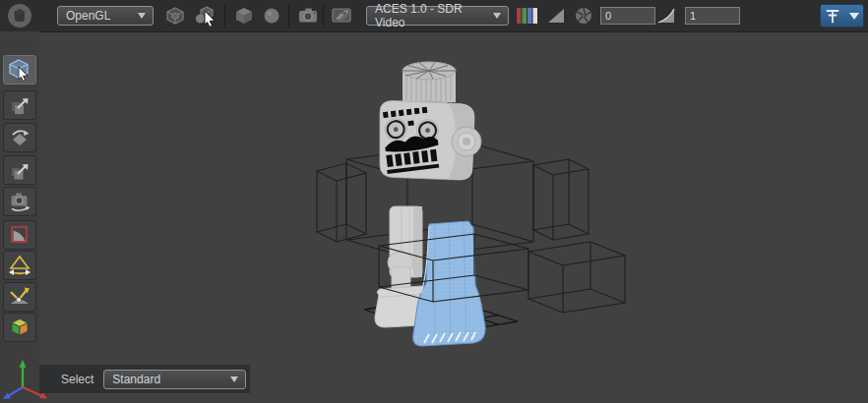  What do you see at coordinates (20, 202) in the screenshot?
I see `tool-orbit-camera` at bounding box center [20, 202].